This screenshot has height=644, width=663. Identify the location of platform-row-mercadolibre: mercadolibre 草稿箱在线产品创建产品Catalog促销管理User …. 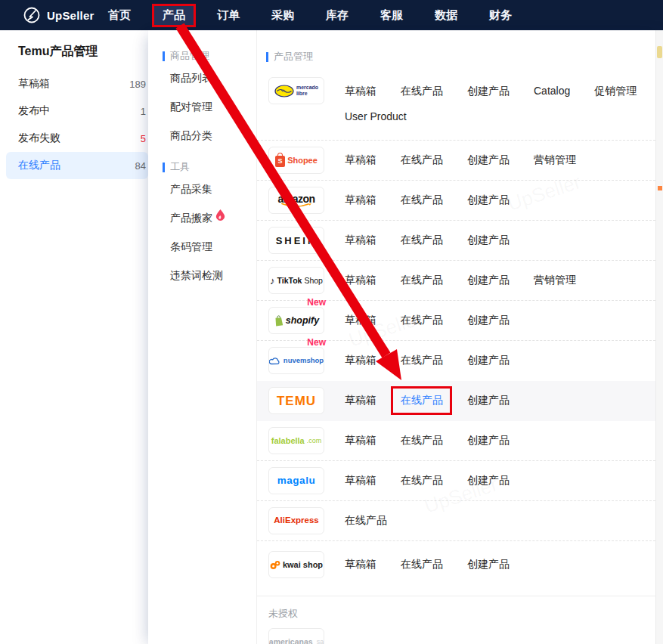
(457, 107).